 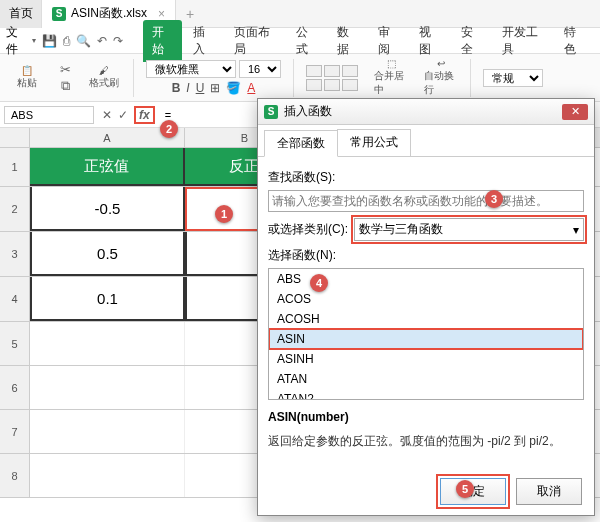 I want to click on function-description: 返回给定参数的反正弦。弧度值的范围为 -pi/2 到 pi/2。, so click(x=426, y=441).